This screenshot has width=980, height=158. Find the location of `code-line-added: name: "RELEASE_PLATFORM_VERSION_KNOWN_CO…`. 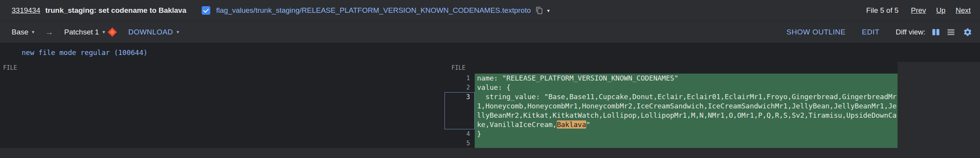

code-line-added: name: "RELEASE_PLATFORM_VERSION_KNOWN_CO… is located at coordinates (686, 78).